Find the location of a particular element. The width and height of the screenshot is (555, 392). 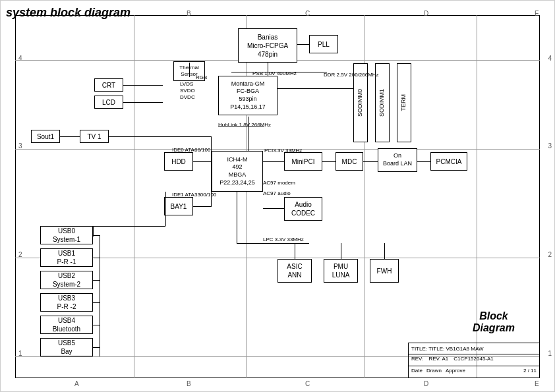

row-4-right: 4 is located at coordinates (550, 58).